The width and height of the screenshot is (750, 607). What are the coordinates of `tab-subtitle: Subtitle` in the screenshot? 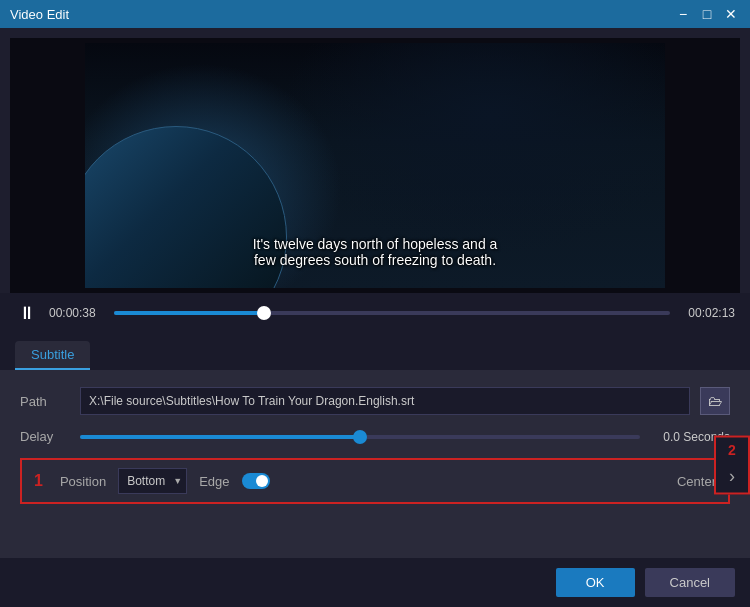 It's located at (52, 356).